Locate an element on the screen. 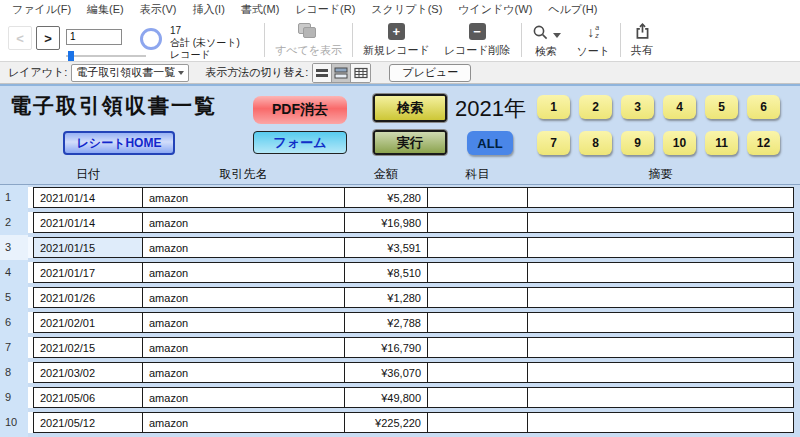  menu-insert: 挿入(I) is located at coordinates (208, 10).